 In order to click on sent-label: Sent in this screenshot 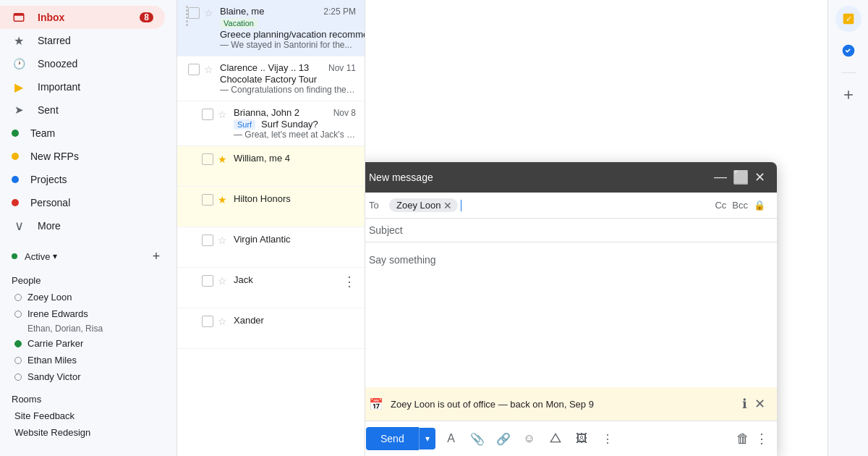, I will do `click(48, 110)`.